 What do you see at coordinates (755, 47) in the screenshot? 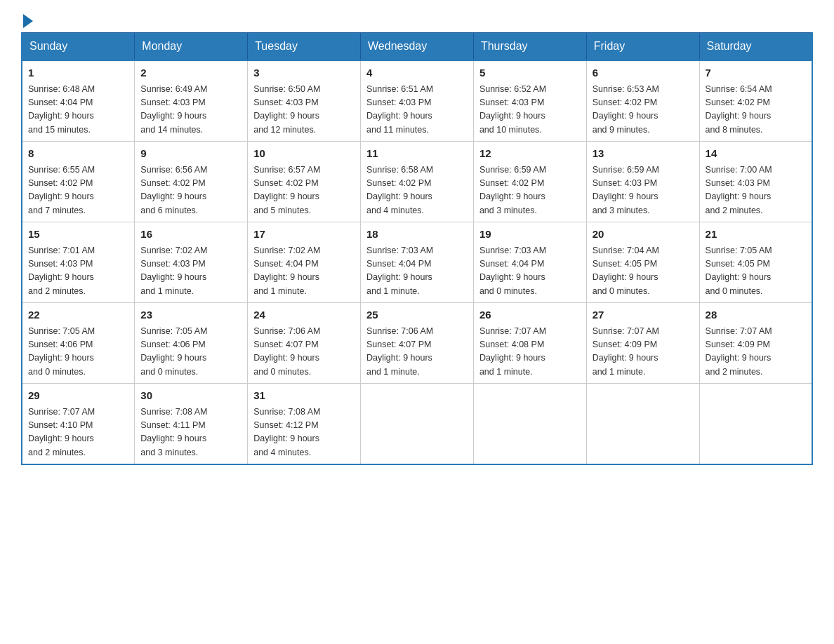
I see `calendar-day-header: Saturday` at bounding box center [755, 47].